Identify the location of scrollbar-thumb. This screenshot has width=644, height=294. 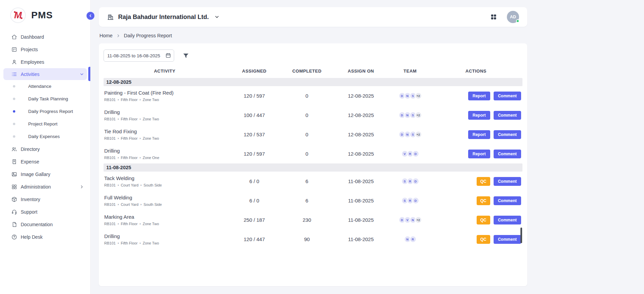
(521, 235).